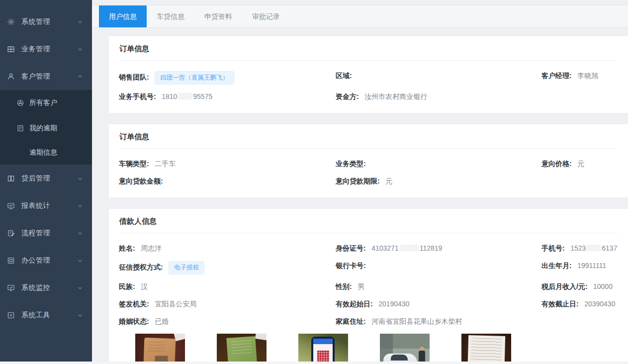 The height and width of the screenshot is (364, 628). Describe the element at coordinates (134, 304) in the screenshot. I see `field-label: 签发机关:` at that location.